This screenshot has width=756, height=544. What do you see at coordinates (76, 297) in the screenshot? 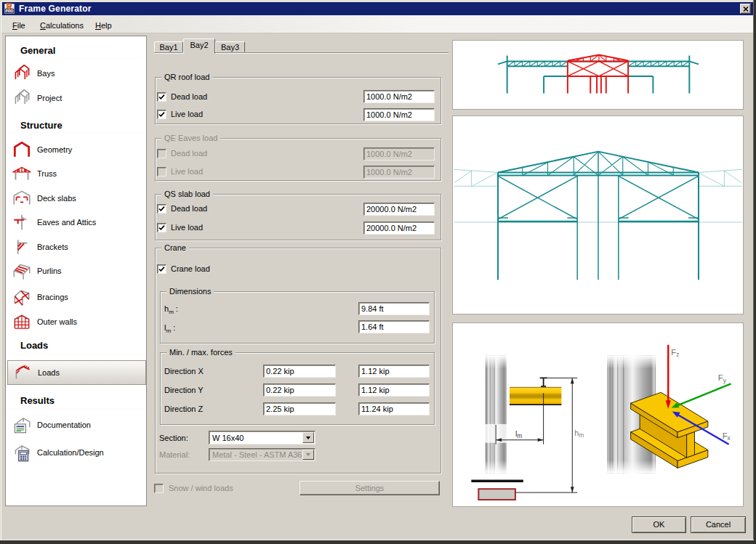
I see `sidebar-item-bracings: Bracings` at bounding box center [76, 297].